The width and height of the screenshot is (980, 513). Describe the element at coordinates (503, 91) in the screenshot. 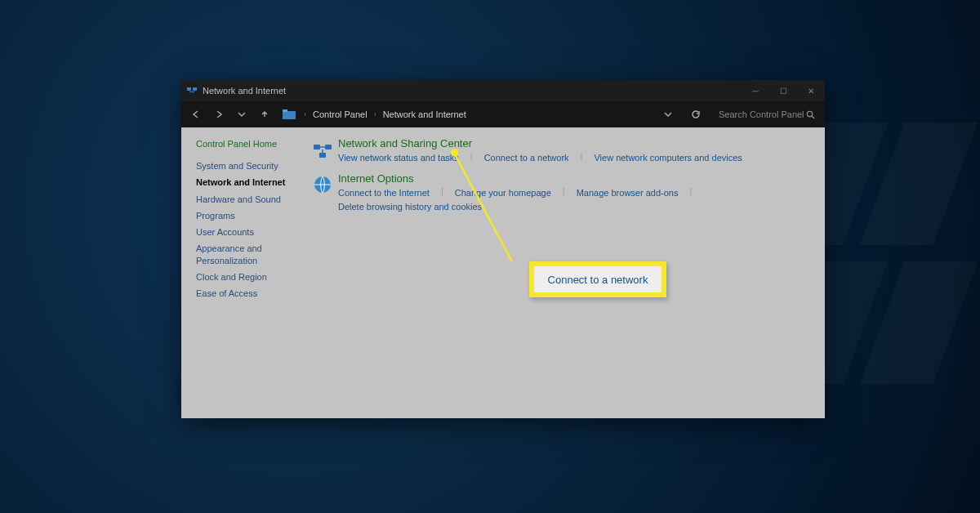

I see `title-bar: Network and Internet ─ ☐ ✕` at that location.